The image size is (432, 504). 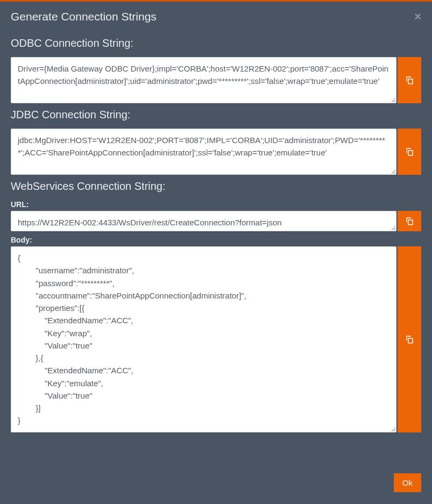 What do you see at coordinates (408, 483) in the screenshot?
I see `ok-button: Ok` at bounding box center [408, 483].